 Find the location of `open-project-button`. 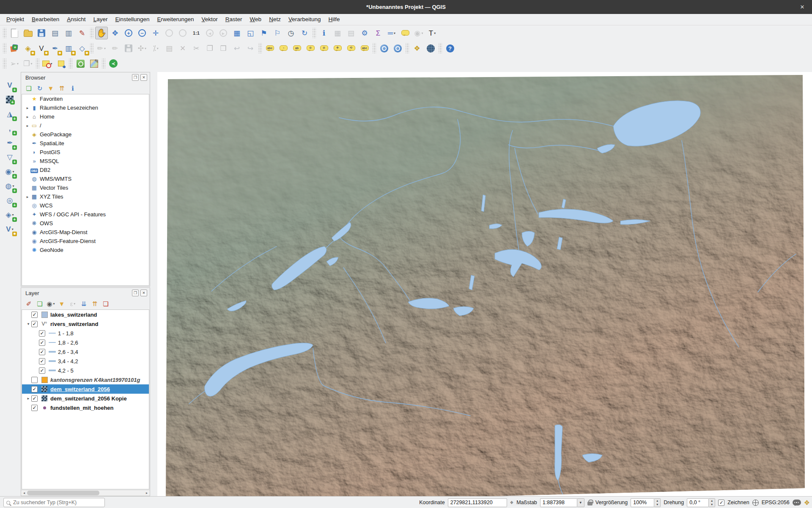

open-project-button is located at coordinates (28, 33).